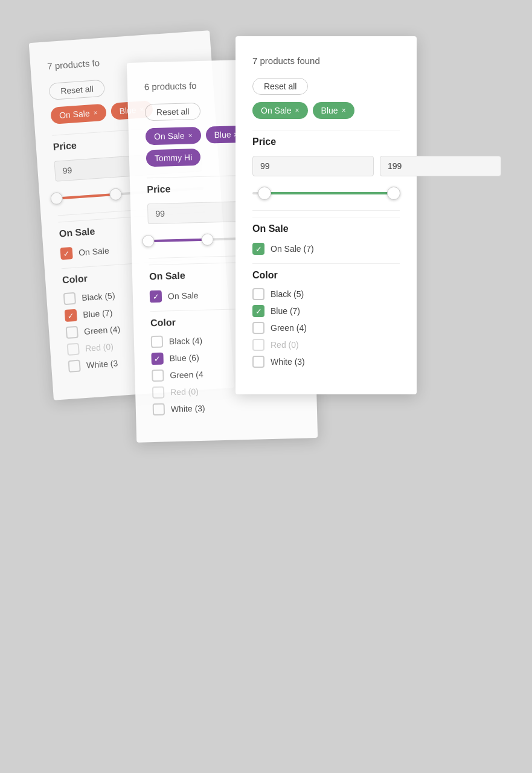  What do you see at coordinates (70, 298) in the screenshot?
I see `back-cb-black` at bounding box center [70, 298].